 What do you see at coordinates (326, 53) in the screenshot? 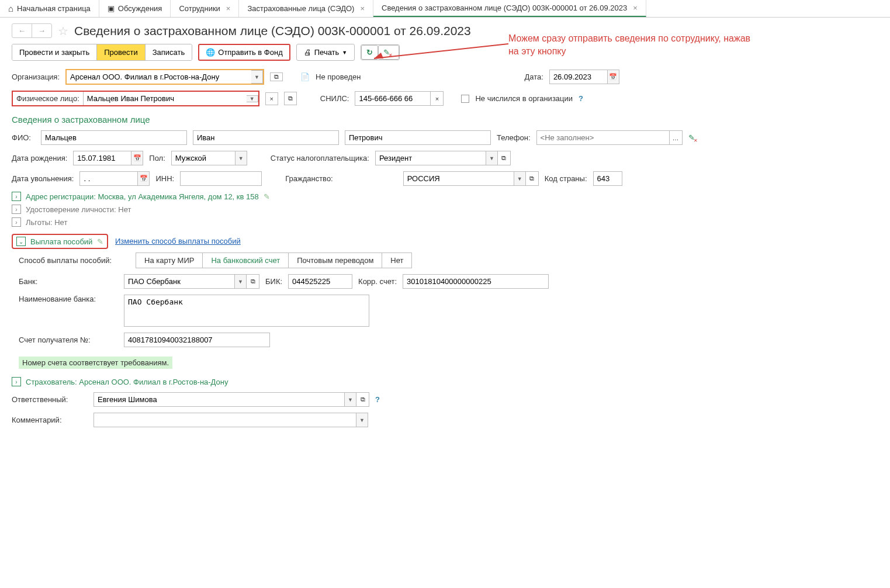
I see `print-button: Печать ▼` at bounding box center [326, 53].